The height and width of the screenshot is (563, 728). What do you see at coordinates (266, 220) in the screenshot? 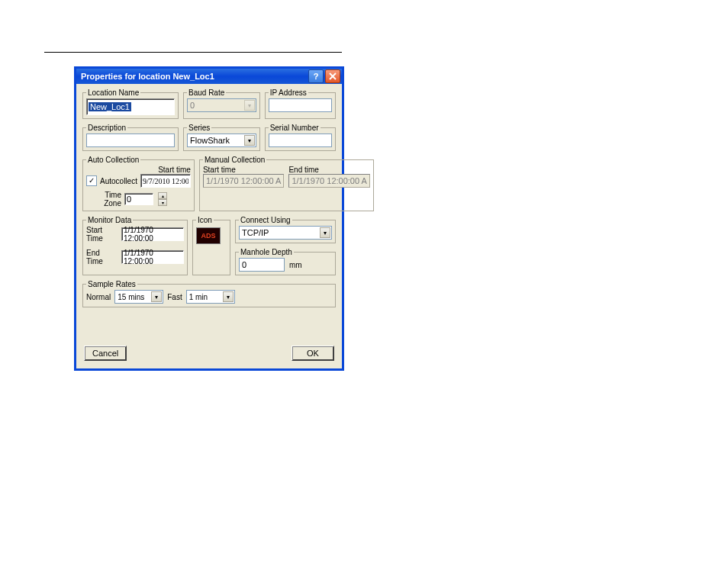
I see `connect-using-label: Connect Using` at bounding box center [266, 220].